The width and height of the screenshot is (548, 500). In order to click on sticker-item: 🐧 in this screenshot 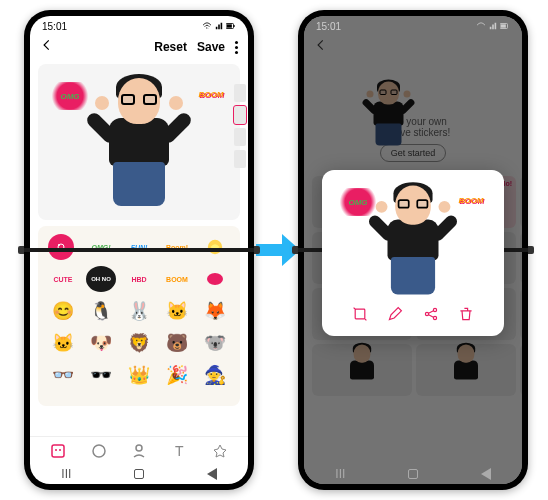, I will do `click(101, 311)`.